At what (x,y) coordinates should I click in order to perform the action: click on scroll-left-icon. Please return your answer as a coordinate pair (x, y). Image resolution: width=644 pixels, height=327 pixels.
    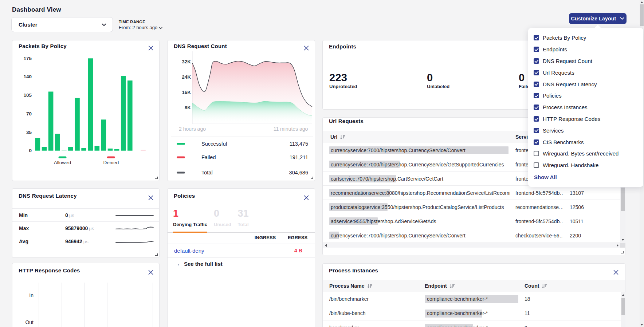
    Looking at the image, I should click on (326, 245).